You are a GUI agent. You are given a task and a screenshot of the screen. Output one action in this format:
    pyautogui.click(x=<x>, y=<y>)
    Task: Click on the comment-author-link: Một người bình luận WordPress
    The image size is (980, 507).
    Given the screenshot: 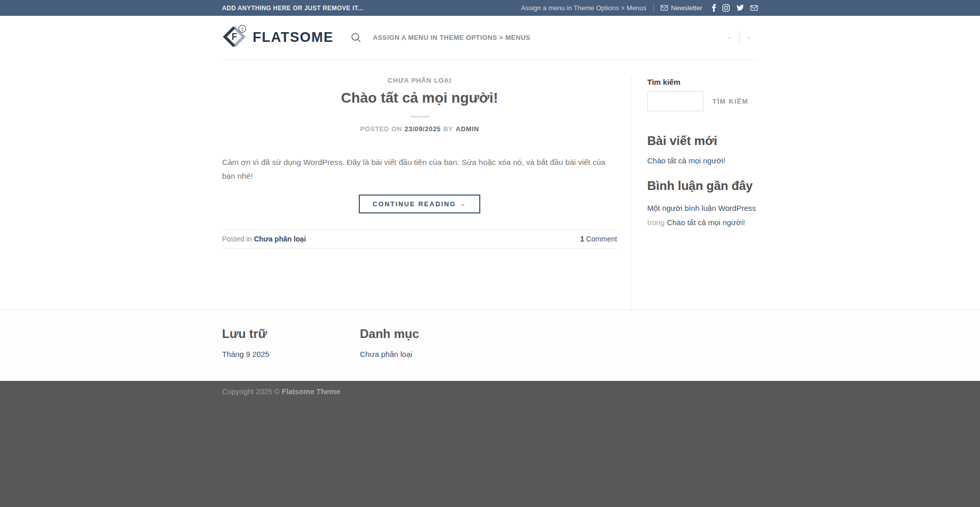 What is the action you would take?
    pyautogui.click(x=701, y=208)
    